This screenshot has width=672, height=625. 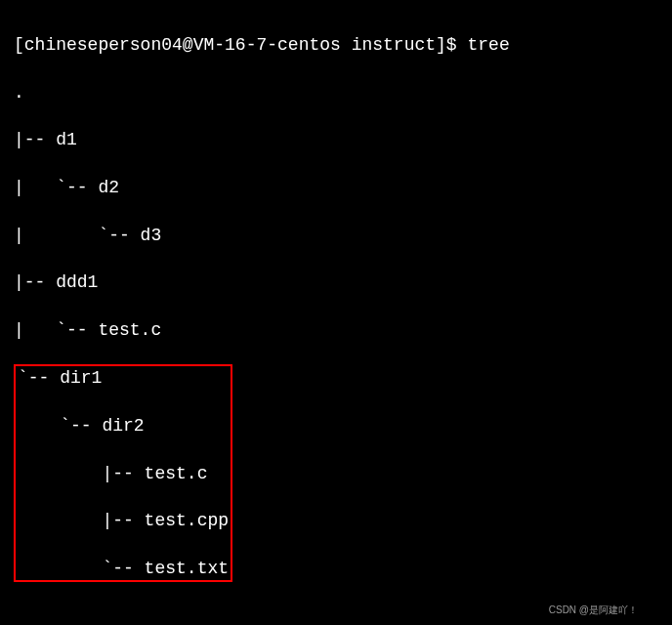 I want to click on highlight-box-dir1: `-- dir1 `-- dir2 |-- test.c |-- test.cp…, so click(x=123, y=473).